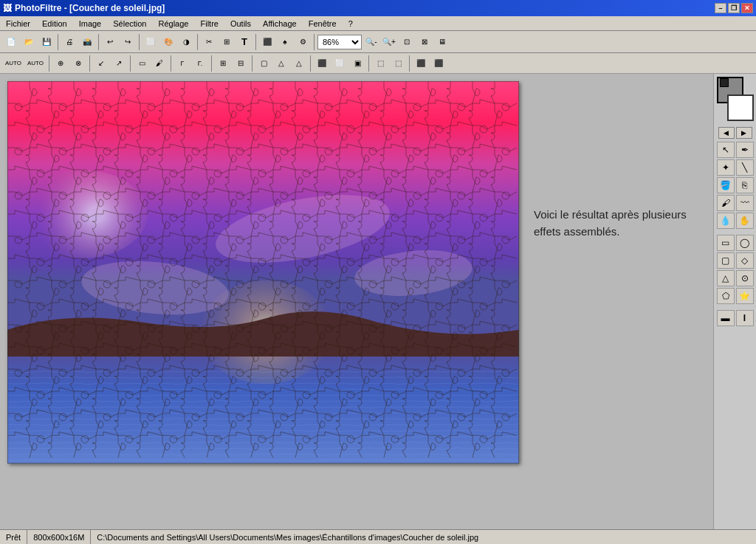 The image size is (756, 544). I want to click on menu-selection: Sélection, so click(130, 24).